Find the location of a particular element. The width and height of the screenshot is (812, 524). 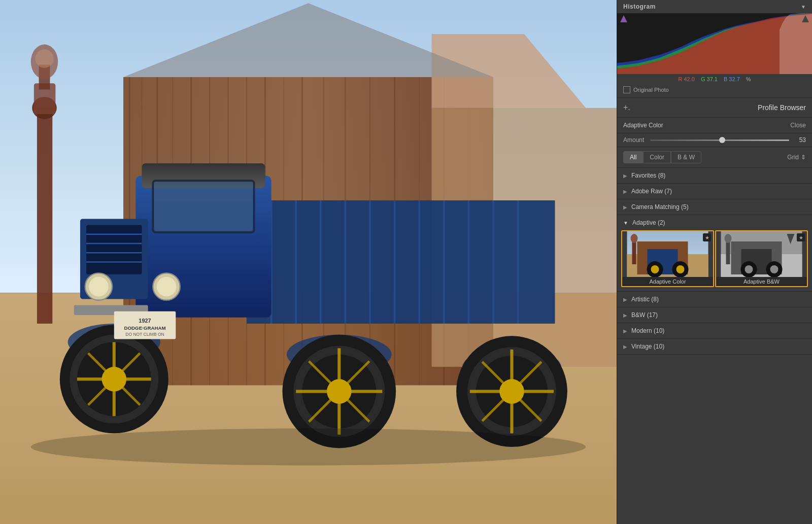

thumb-adaptive-color: ★ Adaptive Color is located at coordinates (668, 259).